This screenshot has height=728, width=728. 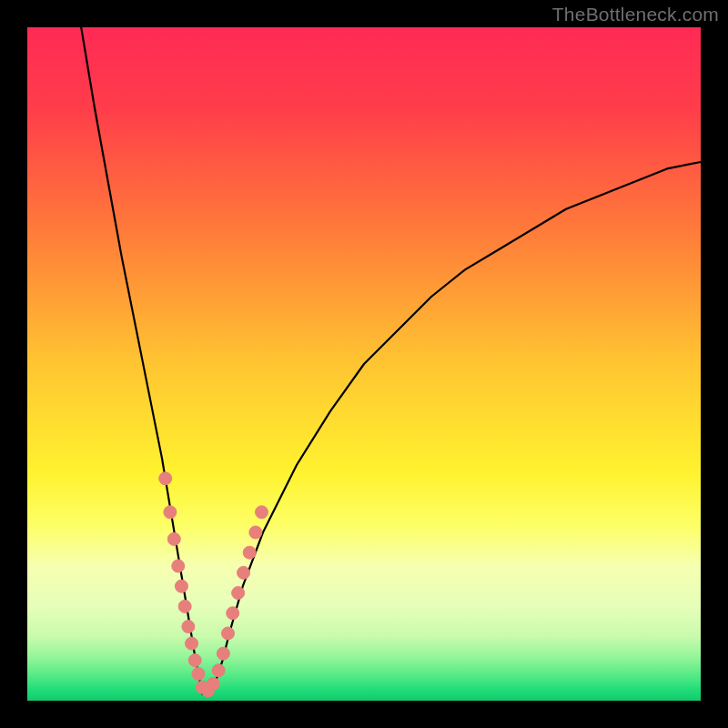 What do you see at coordinates (635, 15) in the screenshot?
I see `watermark-label: TheBottleneck.com` at bounding box center [635, 15].